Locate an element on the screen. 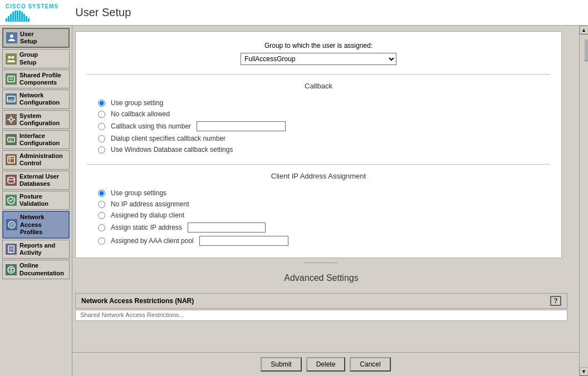 This screenshot has width=588, height=376. cisco-logo: CISCO SYSTEMS is located at coordinates (32, 12).